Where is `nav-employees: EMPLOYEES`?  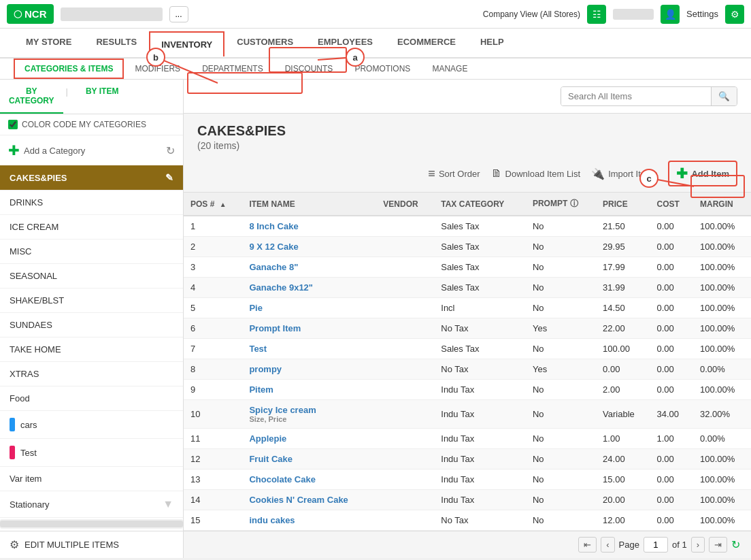 nav-employees: EMPLOYEES is located at coordinates (346, 43).